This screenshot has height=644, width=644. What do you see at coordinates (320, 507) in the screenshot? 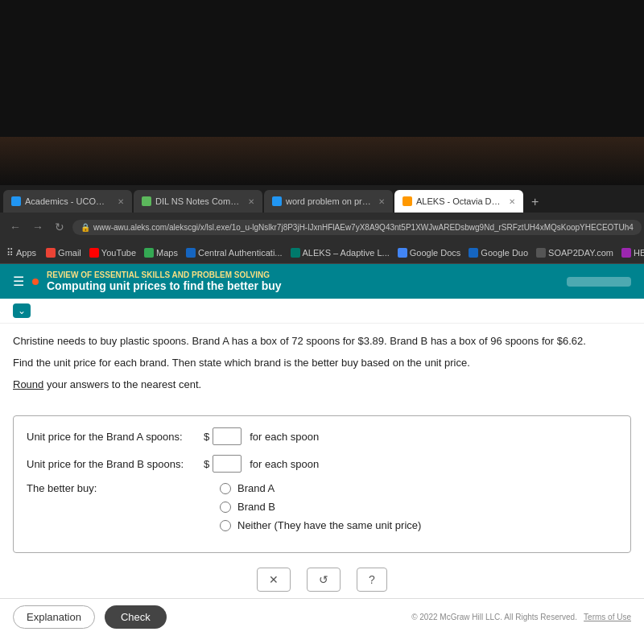
I see `better-buy-radio-group: Brand ABrand BNeither (They have the sam…` at bounding box center [320, 507].